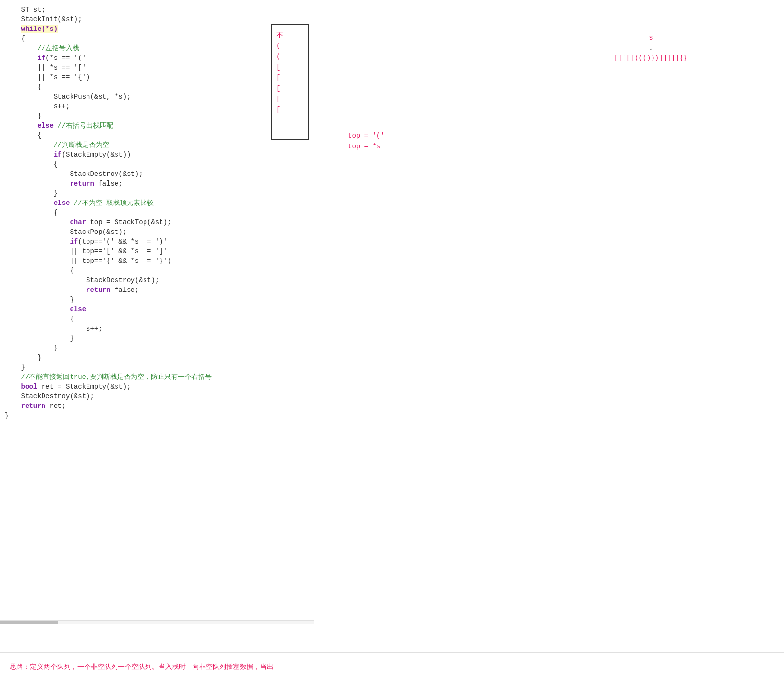 The height and width of the screenshot is (681, 784). I want to click on code-line: else, so click(131, 309).